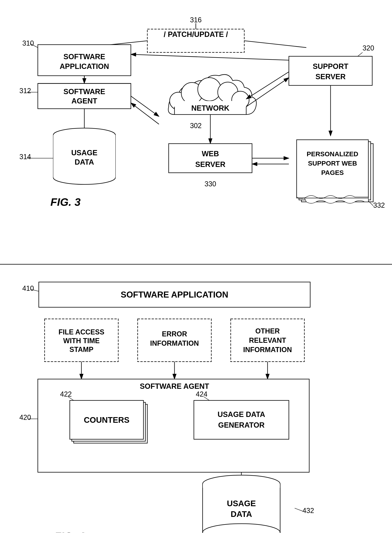  I want to click on software-agent-text-fig4: SOFTWARE AGENT, so click(174, 386).